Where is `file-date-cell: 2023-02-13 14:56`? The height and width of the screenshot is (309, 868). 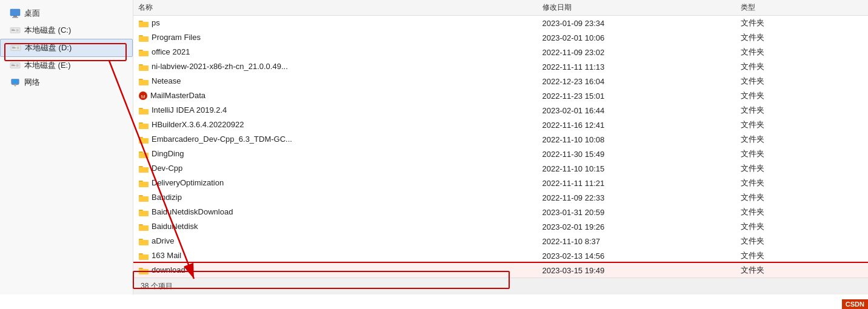 file-date-cell: 2023-02-13 14:56 is located at coordinates (636, 256).